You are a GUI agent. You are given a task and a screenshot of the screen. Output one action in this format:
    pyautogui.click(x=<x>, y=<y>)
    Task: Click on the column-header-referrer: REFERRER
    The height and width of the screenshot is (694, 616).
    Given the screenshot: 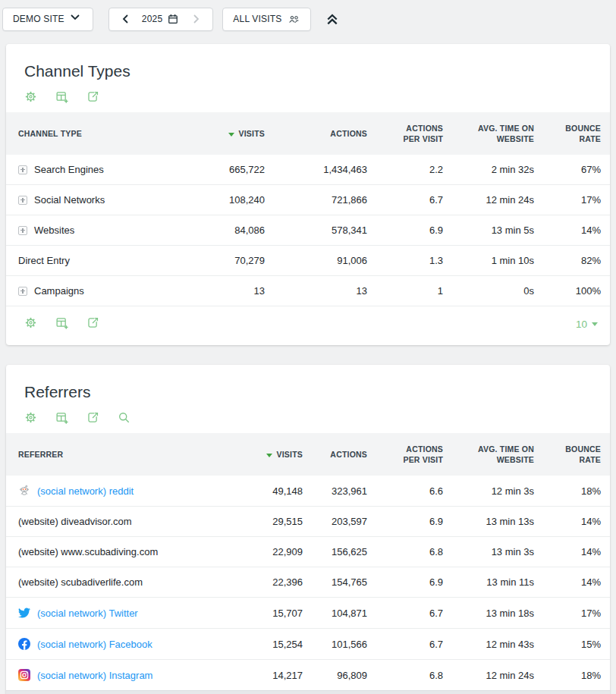 What is the action you would take?
    pyautogui.click(x=117, y=454)
    